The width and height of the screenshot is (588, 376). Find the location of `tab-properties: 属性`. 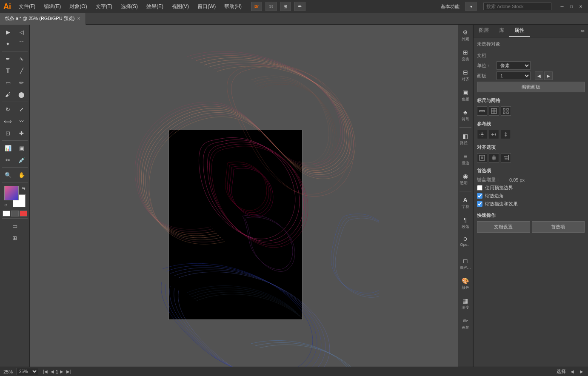

tab-properties: 属性 is located at coordinates (519, 31).